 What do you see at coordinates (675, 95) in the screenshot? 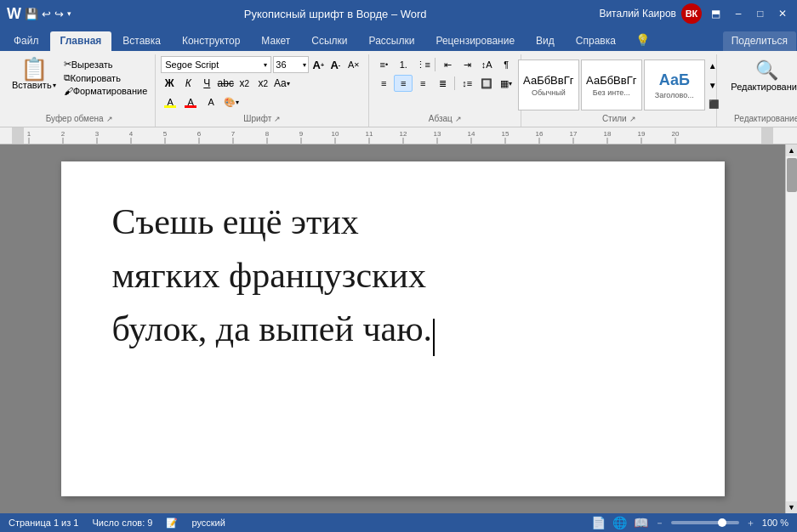
I see `style-heading-label: Заголово...` at bounding box center [675, 95].